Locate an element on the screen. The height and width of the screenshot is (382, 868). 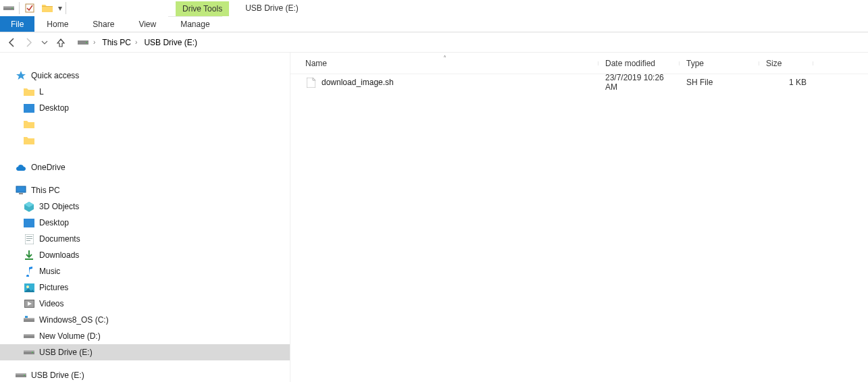
tree-pictures: Pictures is located at coordinates (145, 288).